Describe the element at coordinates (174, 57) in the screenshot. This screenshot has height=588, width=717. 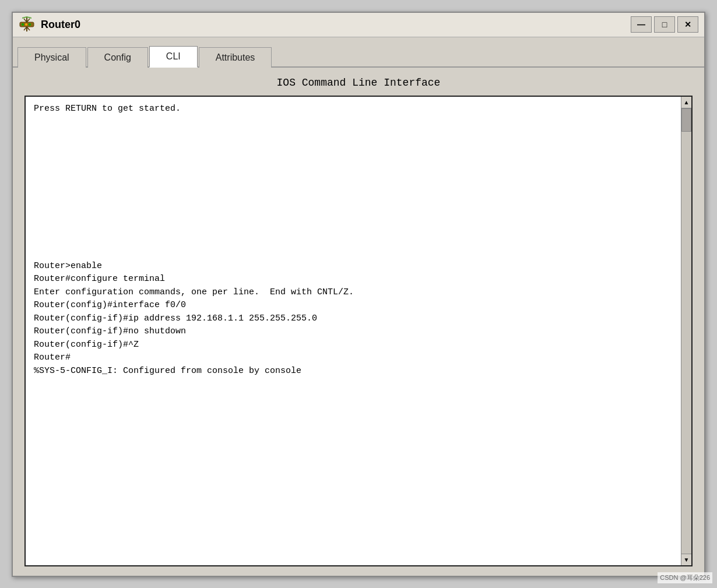
I see `tab-cli: CLI` at that location.